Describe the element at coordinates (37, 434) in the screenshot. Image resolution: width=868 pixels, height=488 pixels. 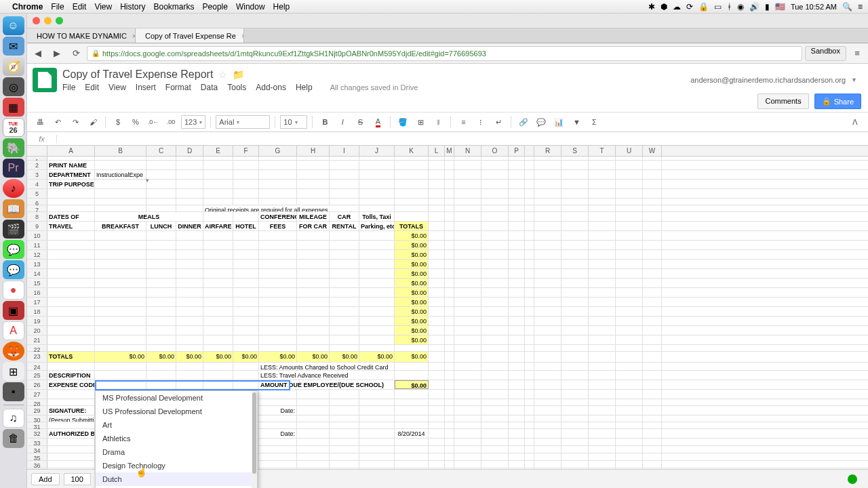
I see `row-header: 32` at that location.